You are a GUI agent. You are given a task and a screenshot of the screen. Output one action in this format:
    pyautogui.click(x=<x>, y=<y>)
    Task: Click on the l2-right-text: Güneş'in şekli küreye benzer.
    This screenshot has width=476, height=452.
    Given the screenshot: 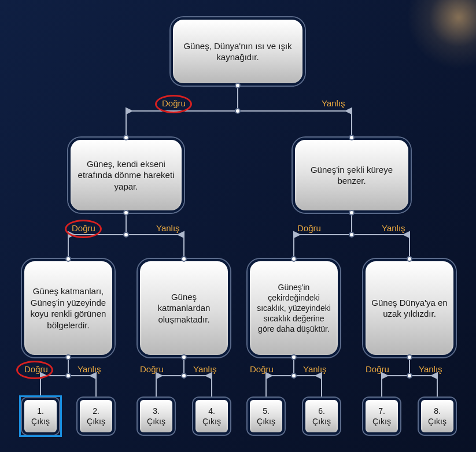 What is the action you would take?
    pyautogui.click(x=352, y=176)
    